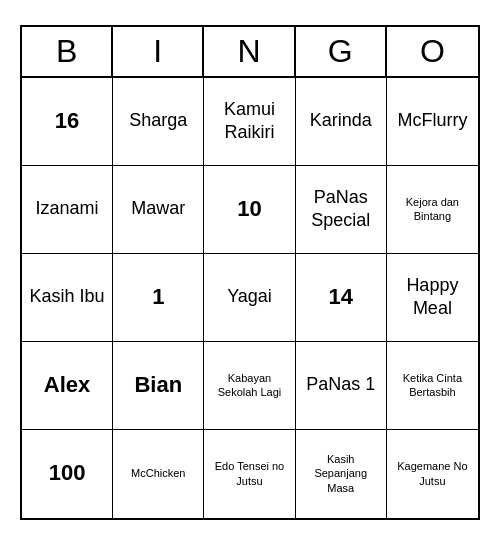 Image resolution: width=500 pixels, height=544 pixels. What do you see at coordinates (250, 52) in the screenshot?
I see `bingo-header: BINGO` at bounding box center [250, 52].